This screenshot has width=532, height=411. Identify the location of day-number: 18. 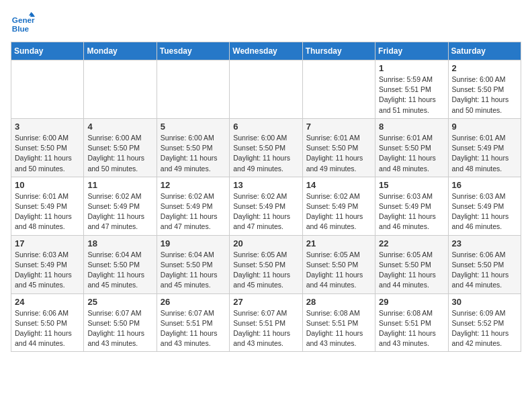
(120, 243).